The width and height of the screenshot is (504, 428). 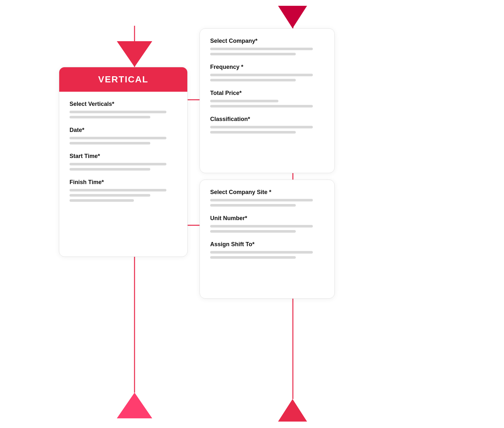 I want to click on top-triangle-company, so click(x=293, y=17).